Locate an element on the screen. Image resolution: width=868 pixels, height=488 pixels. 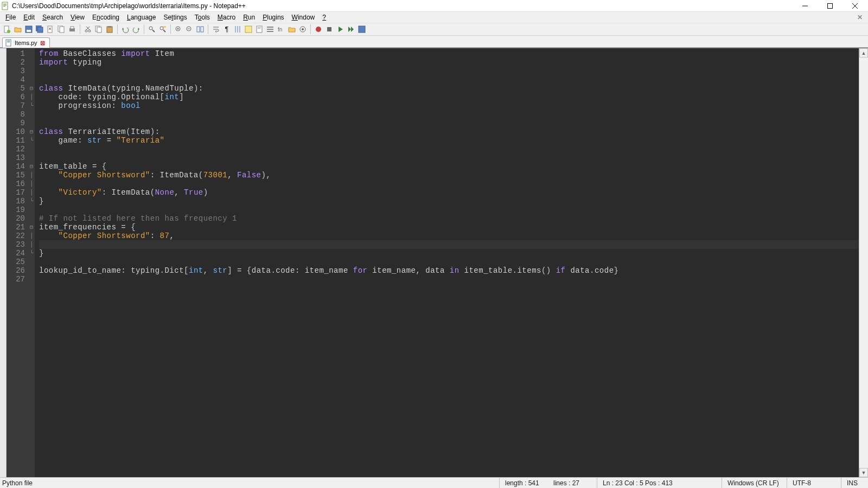
fold-gutter: ⊟│└⊟└⊟│││└⊟││└ is located at coordinates (31, 262).